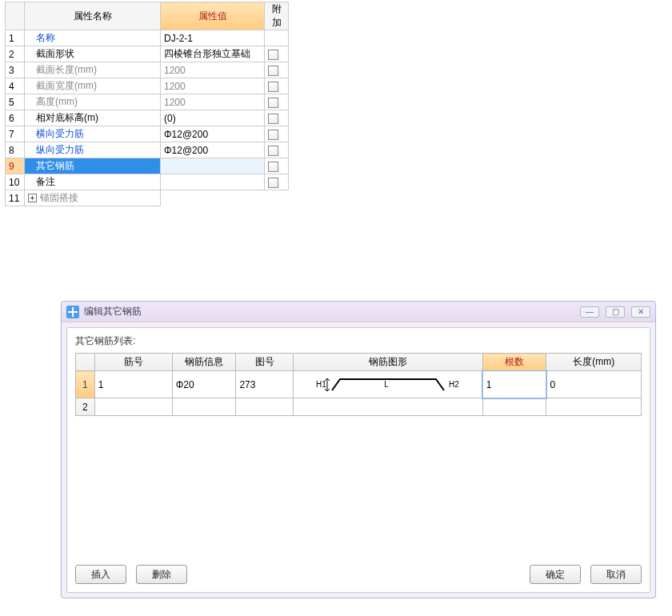 This screenshot has width=672, height=616. Describe the element at coordinates (147, 134) in the screenshot. I see `prop-row: 7横向受力筋Φ12@200` at that location.